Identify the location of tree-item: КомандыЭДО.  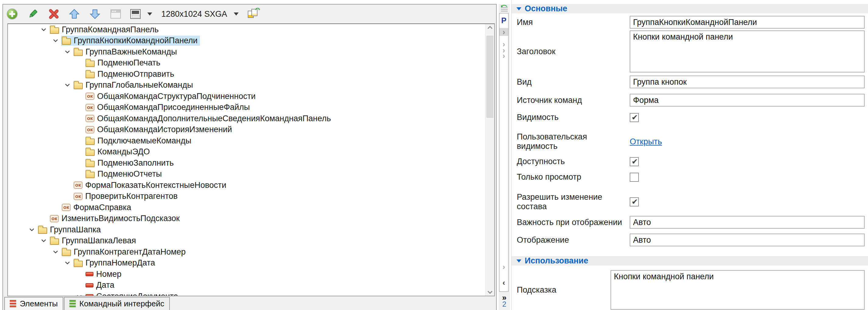
(247, 152).